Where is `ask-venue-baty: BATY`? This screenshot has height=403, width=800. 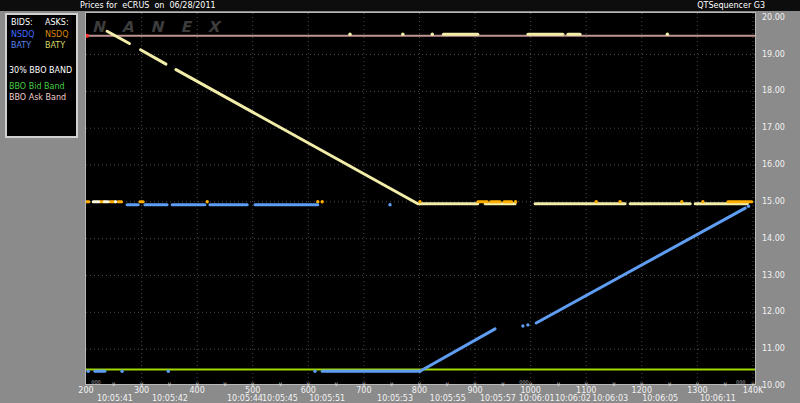
ask-venue-baty: BATY is located at coordinates (55, 46).